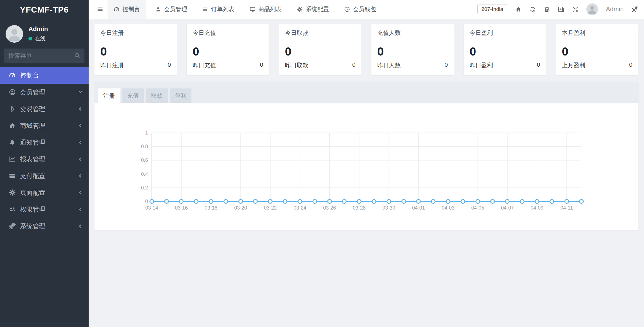  I want to click on sidebar-item-8: 权限管理, so click(44, 209).